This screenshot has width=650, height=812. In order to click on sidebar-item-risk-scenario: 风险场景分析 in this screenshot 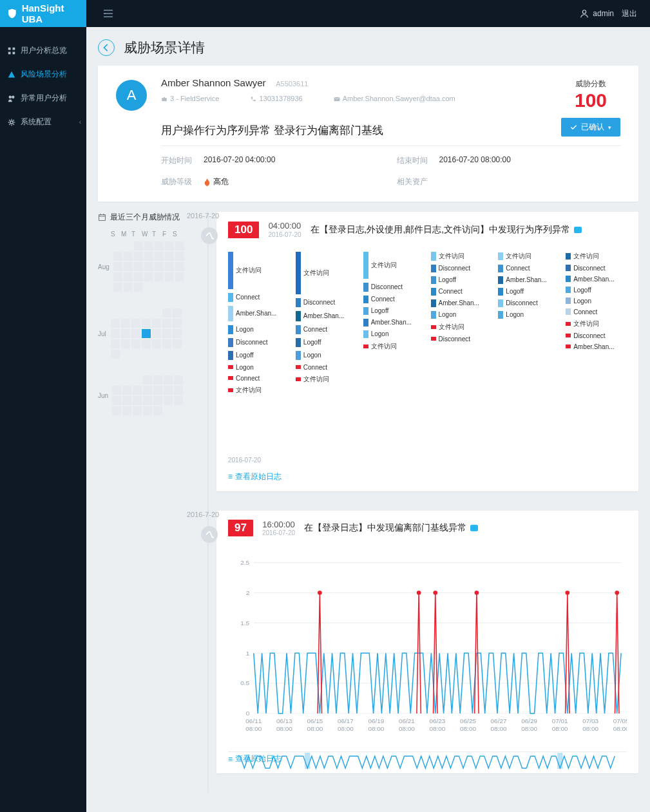, I will do `click(43, 75)`.